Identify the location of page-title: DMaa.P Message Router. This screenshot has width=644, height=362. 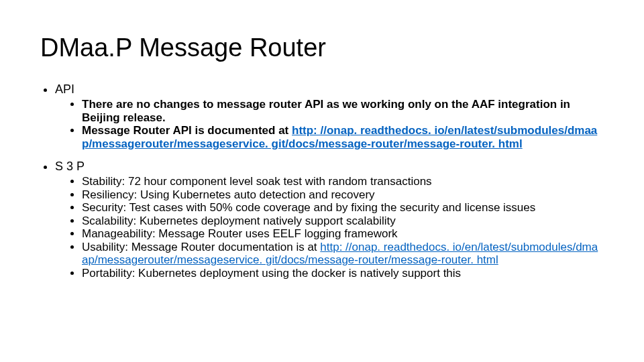
(322, 48).